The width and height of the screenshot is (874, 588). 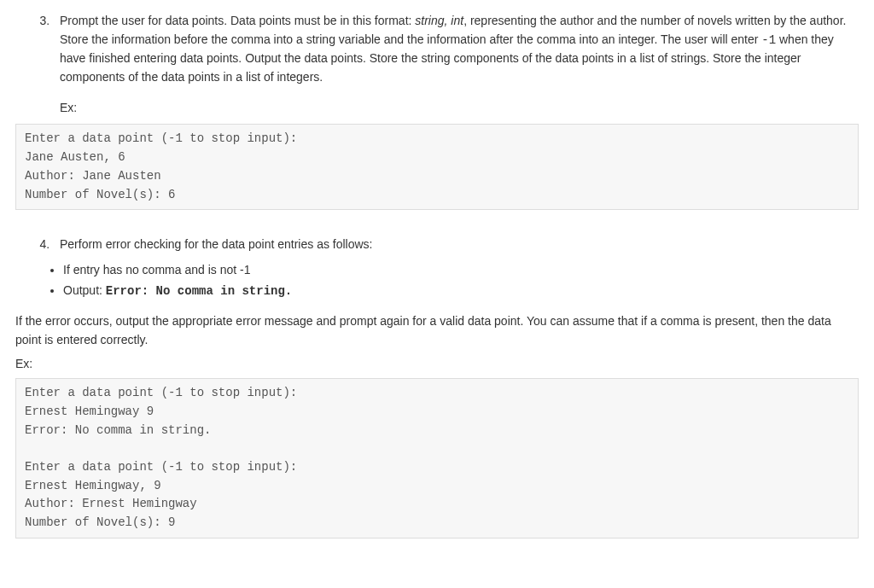 I want to click on item3-text-part1: Prompt the user for data points. Data po…, so click(x=237, y=20).